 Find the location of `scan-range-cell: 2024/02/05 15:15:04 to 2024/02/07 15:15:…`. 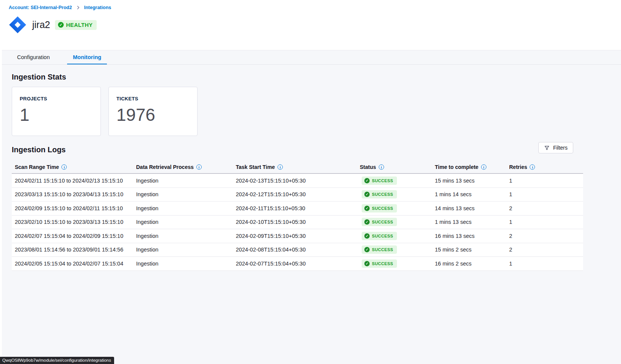

scan-range-cell: 2024/02/05 15:15:04 to 2024/02/07 15:15:… is located at coordinates (74, 264).